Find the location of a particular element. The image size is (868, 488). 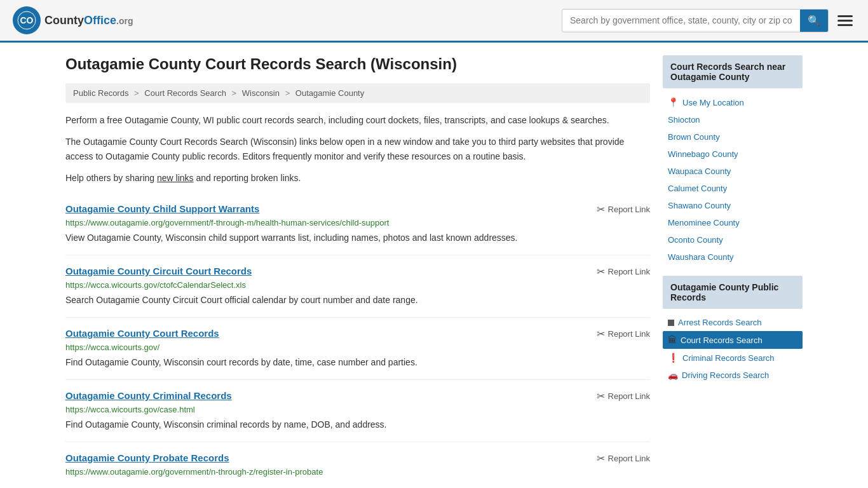

result-header-3: Outagamie County Criminal Records ✂ Repo… is located at coordinates (358, 396).